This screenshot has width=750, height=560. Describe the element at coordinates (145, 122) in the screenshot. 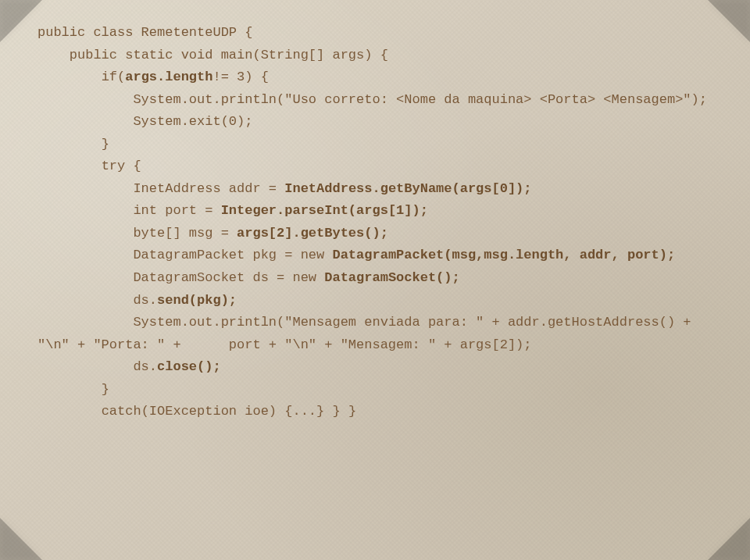

I see `code-line: System.exit(0);` at that location.